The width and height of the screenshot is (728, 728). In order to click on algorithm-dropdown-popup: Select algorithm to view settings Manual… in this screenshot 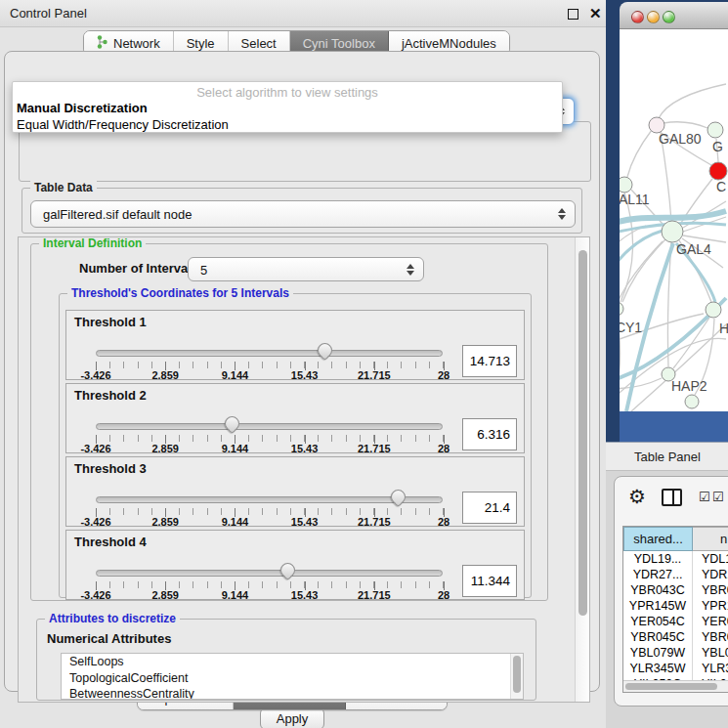, I will do `click(287, 107)`.